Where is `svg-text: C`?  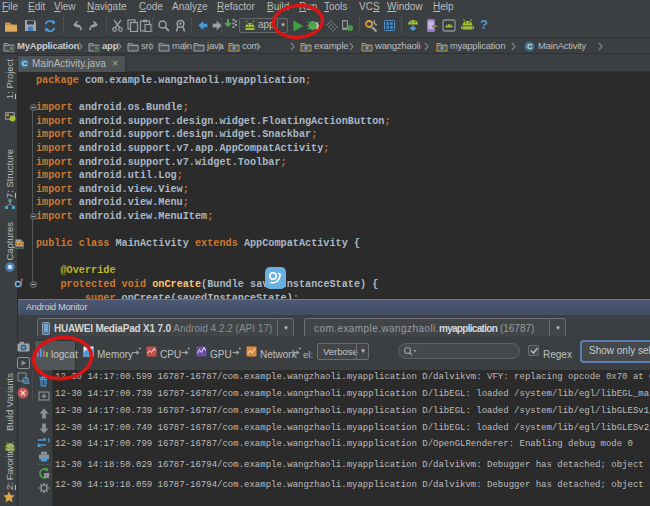
svg-text: C is located at coordinates (25, 64).